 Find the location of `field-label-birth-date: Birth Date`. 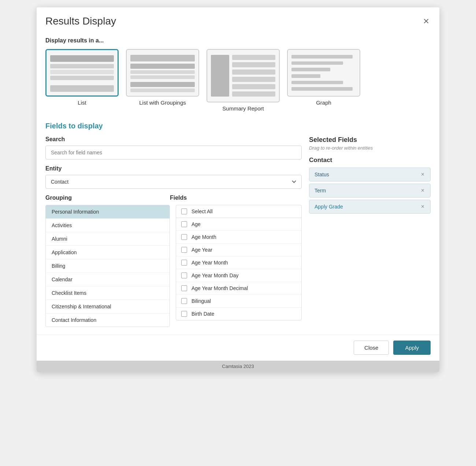

field-label-birth-date: Birth Date is located at coordinates (203, 314).